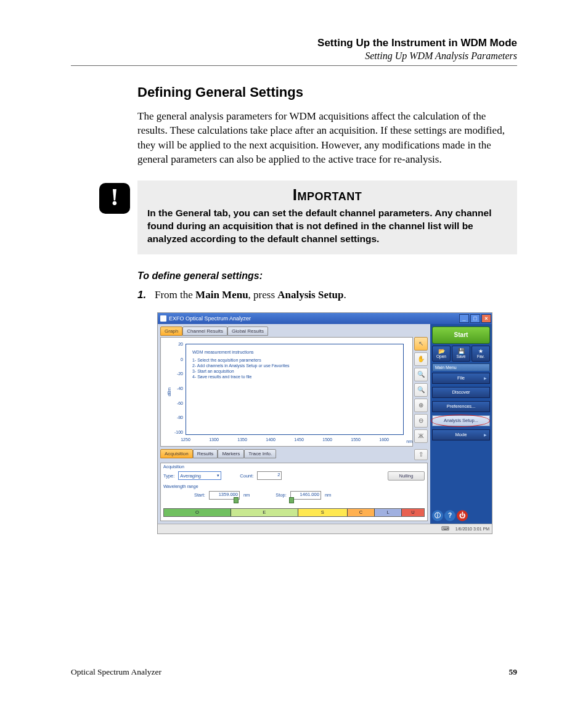 Image resolution: width=588 pixels, height=714 pixels. I want to click on menu-label: Analysis Setup..., so click(461, 420).